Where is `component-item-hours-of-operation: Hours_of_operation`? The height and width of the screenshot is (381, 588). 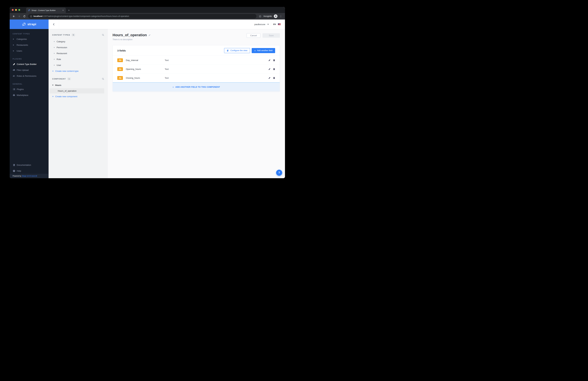
component-item-hours-of-operation: Hours_of_operation is located at coordinates (77, 91).